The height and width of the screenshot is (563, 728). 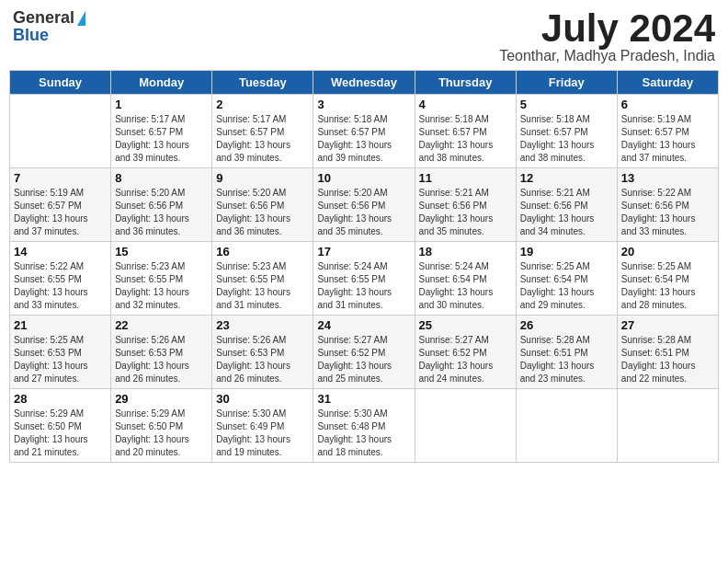 I want to click on day-number: 20, so click(x=667, y=252).